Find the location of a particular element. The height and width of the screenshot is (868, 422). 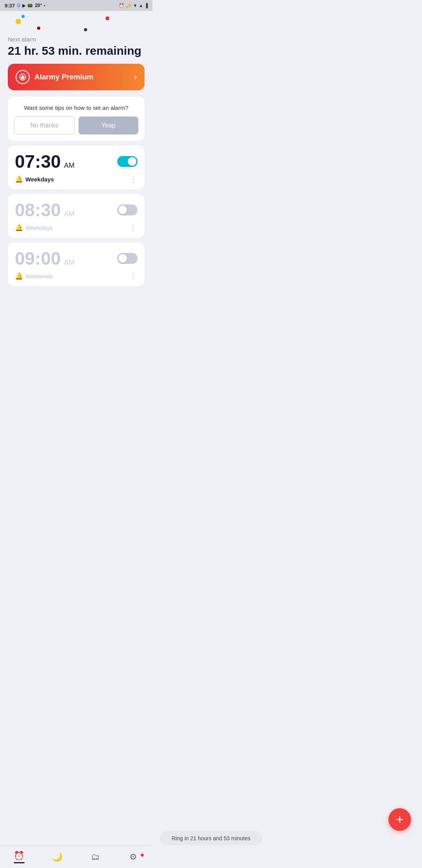

alarm-card-3: 09:00 AM 🔔 Weekends ⋮ is located at coordinates (76, 264).